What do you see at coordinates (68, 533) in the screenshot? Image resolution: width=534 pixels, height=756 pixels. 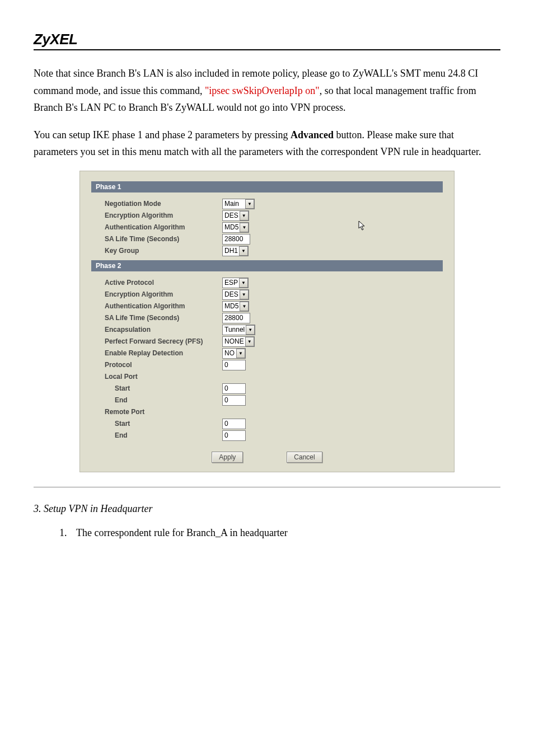 I see `list-number: 1.` at bounding box center [68, 533].